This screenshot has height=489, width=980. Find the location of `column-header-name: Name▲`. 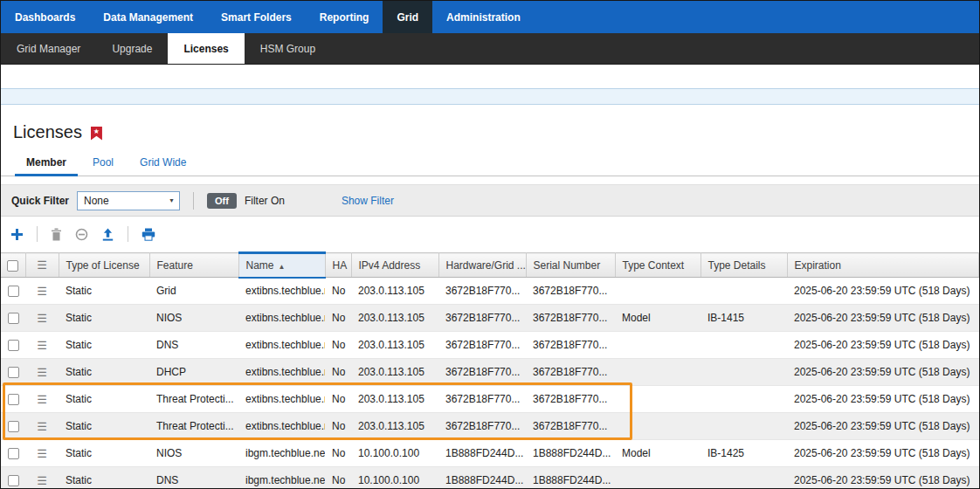

column-header-name: Name▲ is located at coordinates (281, 265).